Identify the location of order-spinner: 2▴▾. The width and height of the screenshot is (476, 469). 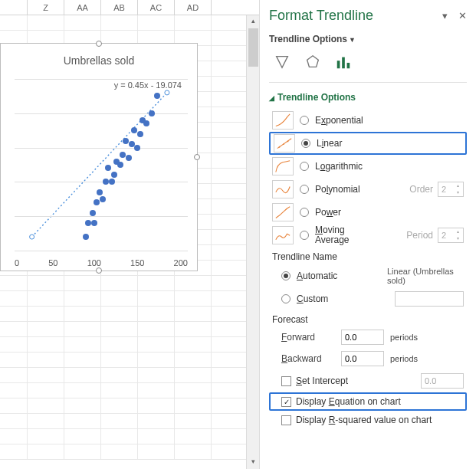
(451, 189).